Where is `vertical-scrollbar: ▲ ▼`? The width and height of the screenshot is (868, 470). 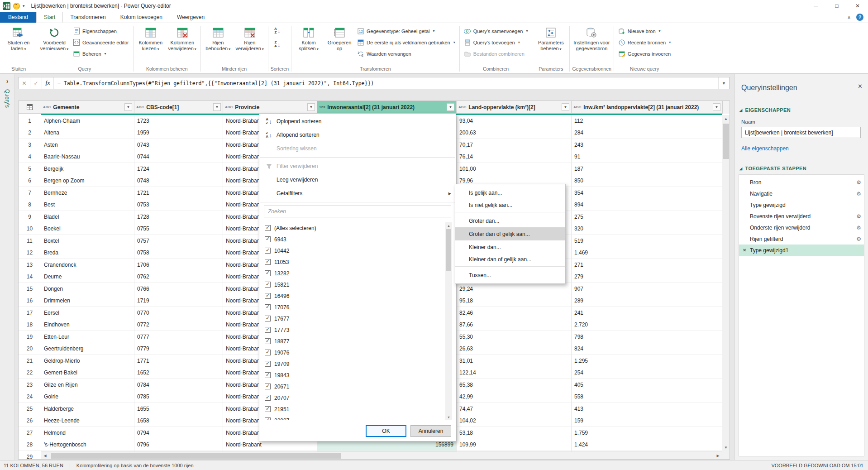
vertical-scrollbar: ▲ ▼ is located at coordinates (726, 283).